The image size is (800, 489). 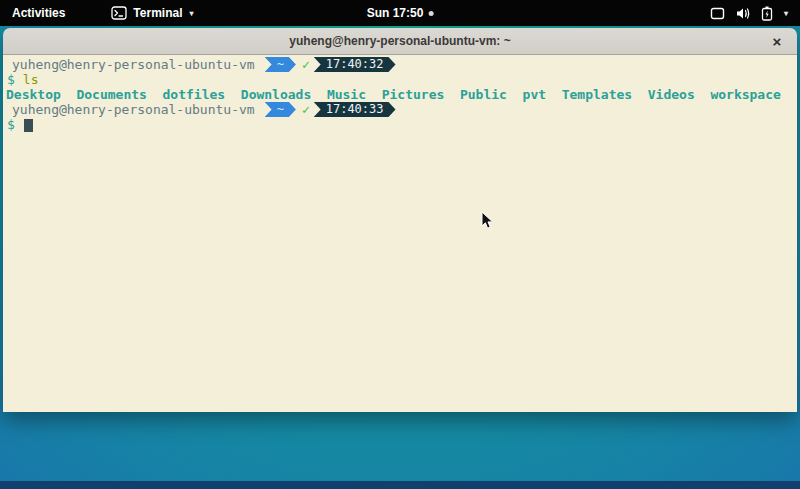 I want to click on app-menu-terminal: Terminal ▾, so click(x=152, y=13).